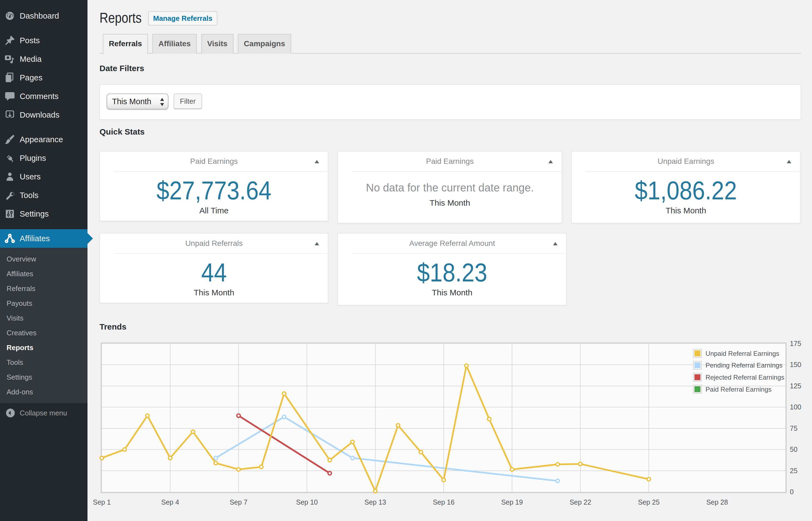  Describe the element at coordinates (795, 386) in the screenshot. I see `svg-text: 125` at that location.